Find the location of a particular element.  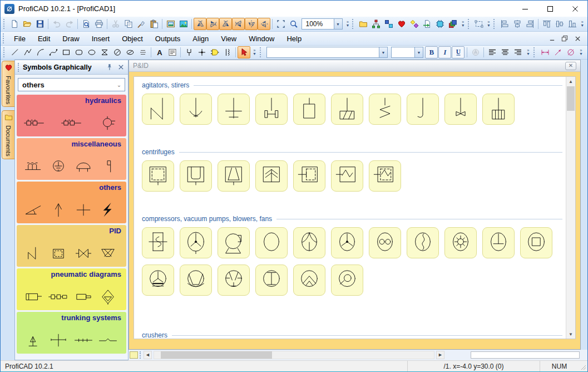

menu-window: Window is located at coordinates (261, 39).